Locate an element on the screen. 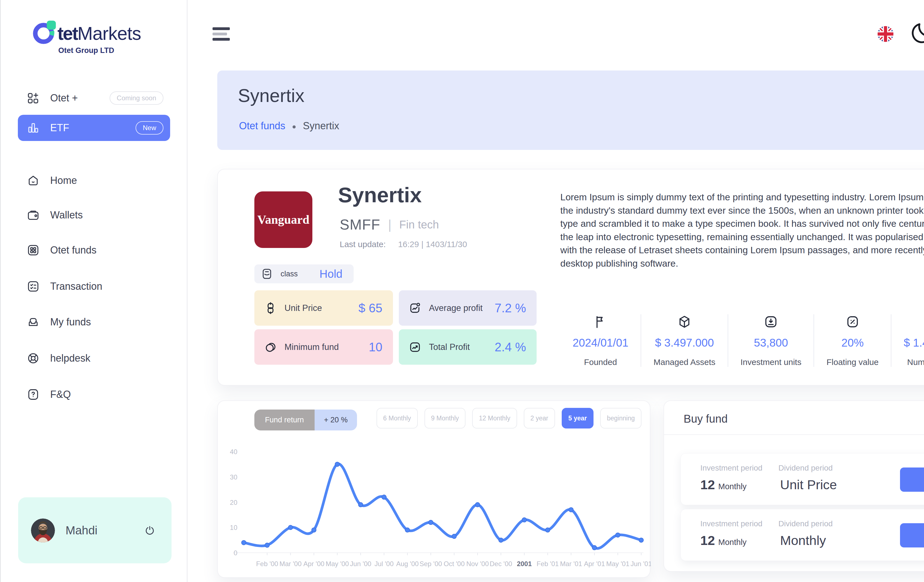 This screenshot has width=924, height=582. fund-sector: Fin tech is located at coordinates (419, 225).